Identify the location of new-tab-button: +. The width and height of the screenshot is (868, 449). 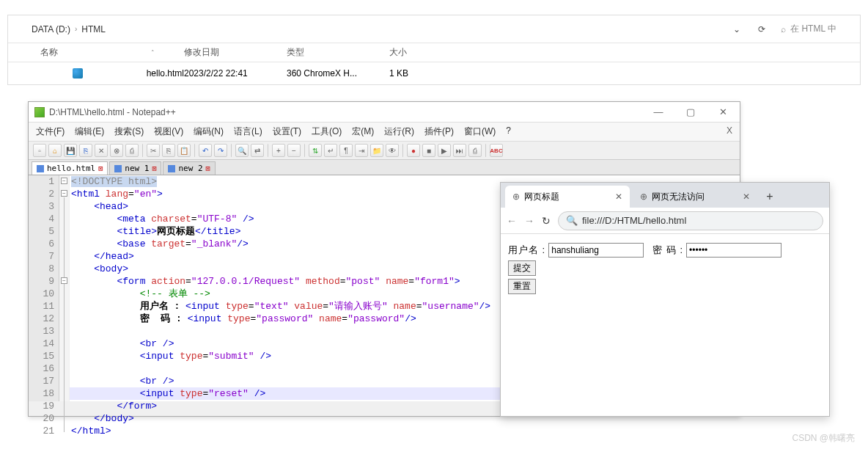
(770, 197).